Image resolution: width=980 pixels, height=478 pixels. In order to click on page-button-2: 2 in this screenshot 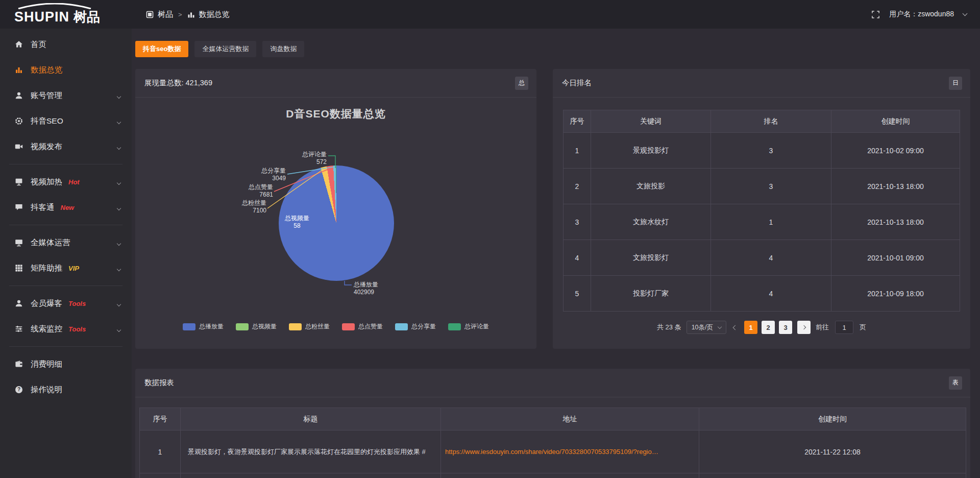, I will do `click(768, 327)`.